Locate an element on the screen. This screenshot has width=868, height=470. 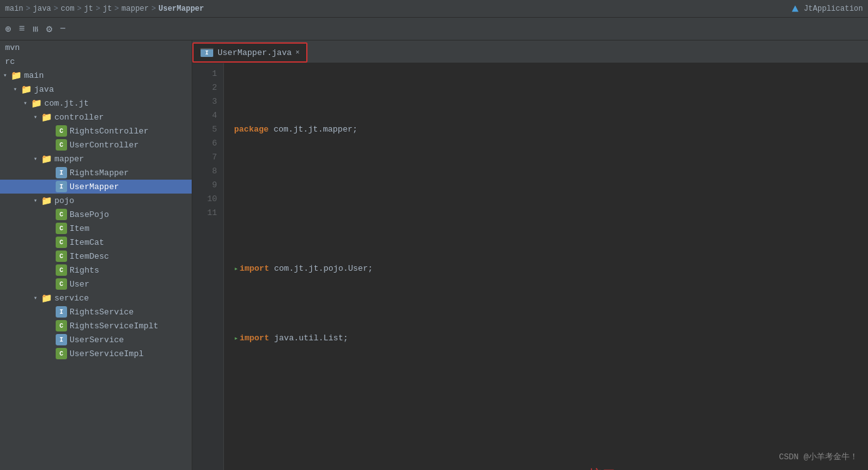
ln-8: 8 is located at coordinates (208, 171).